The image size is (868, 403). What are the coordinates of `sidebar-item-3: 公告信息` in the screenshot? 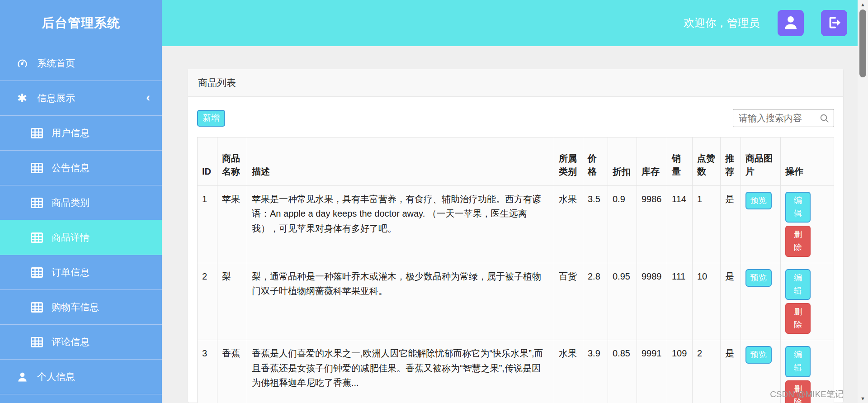 It's located at (81, 168).